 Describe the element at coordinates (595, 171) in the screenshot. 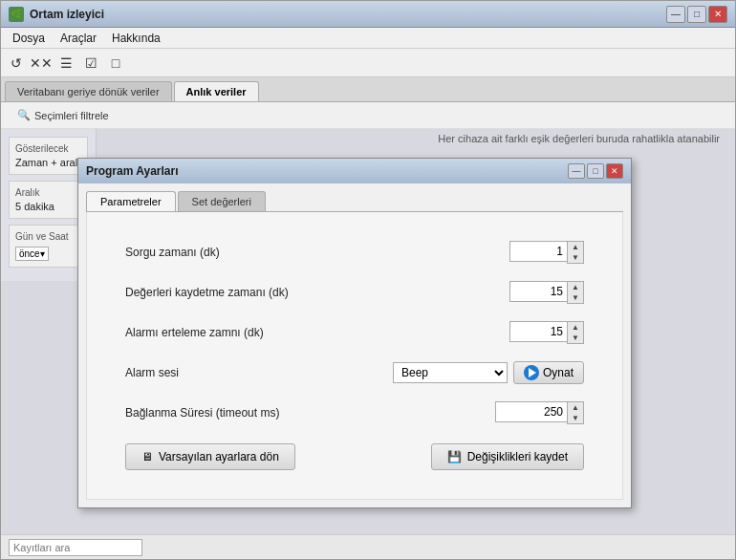

I see `dialog-maximize-button: □` at that location.